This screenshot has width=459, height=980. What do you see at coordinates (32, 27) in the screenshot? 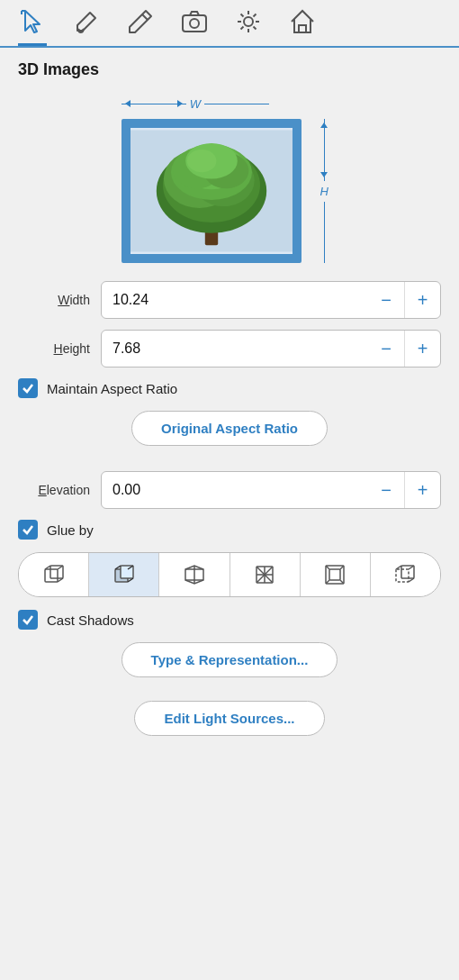
I see `cursor-toolbar-icon` at bounding box center [32, 27].